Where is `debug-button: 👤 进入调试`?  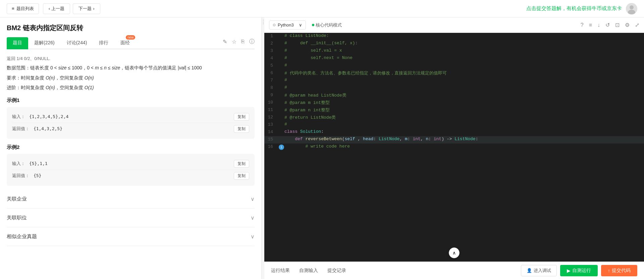
debug-button: 👤 进入调试 is located at coordinates (539, 271).